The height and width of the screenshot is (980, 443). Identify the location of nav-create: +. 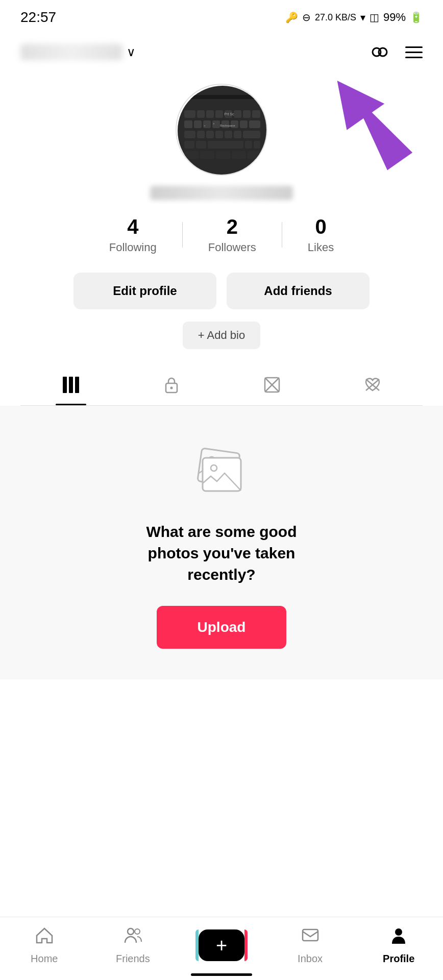
(222, 945).